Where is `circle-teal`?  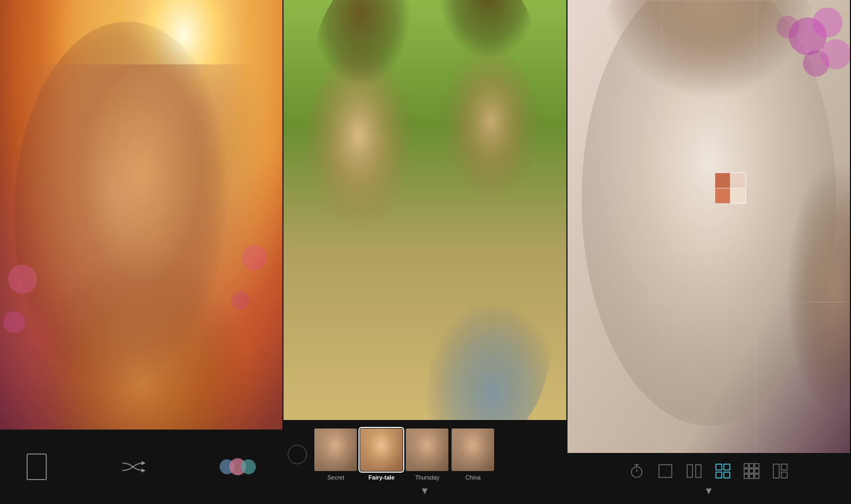 circle-teal is located at coordinates (248, 467).